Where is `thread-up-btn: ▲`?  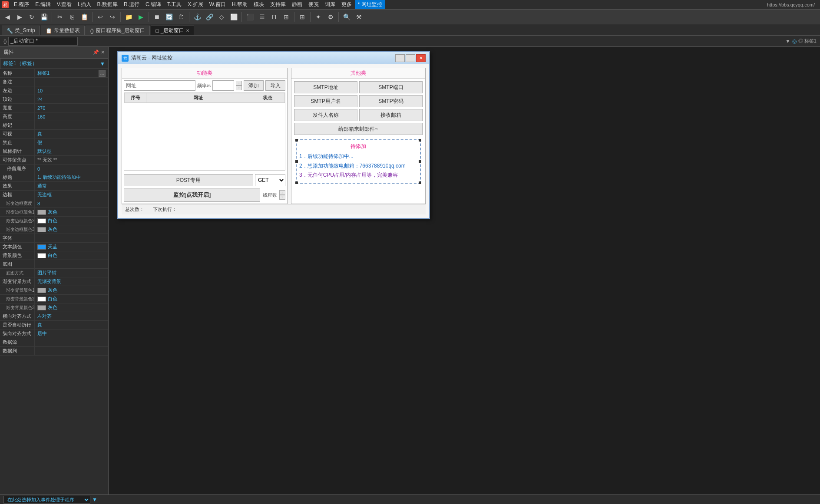
thread-up-btn: ▲ is located at coordinates (282, 193).